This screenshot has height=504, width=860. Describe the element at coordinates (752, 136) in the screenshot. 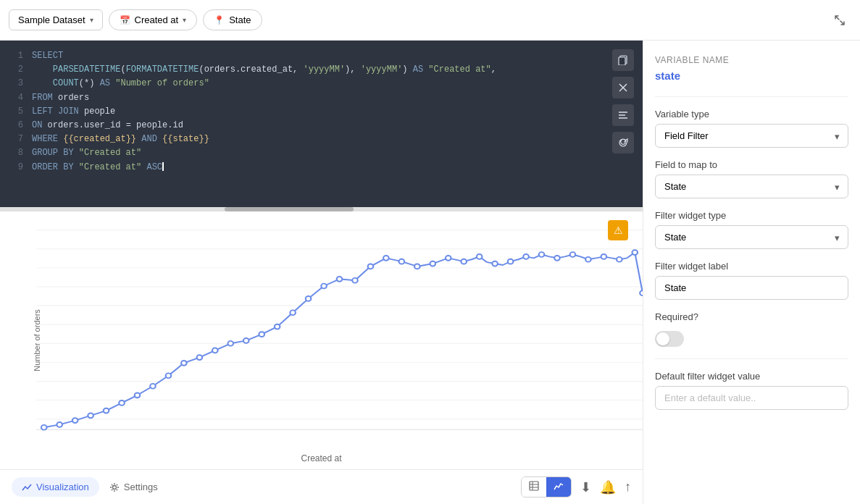

I see `variable-type-select-wrapper: Field Filter Text Number Date` at that location.